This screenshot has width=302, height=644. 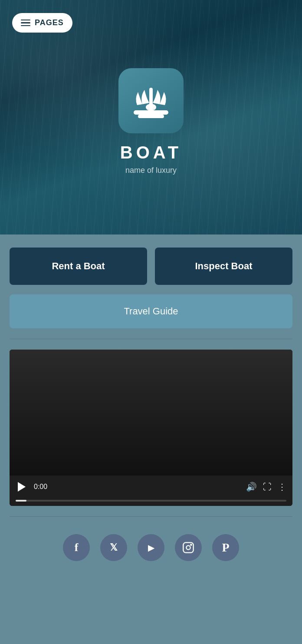 What do you see at coordinates (114, 548) in the screenshot?
I see `twitter-x-icon: 𝕏` at bounding box center [114, 548].